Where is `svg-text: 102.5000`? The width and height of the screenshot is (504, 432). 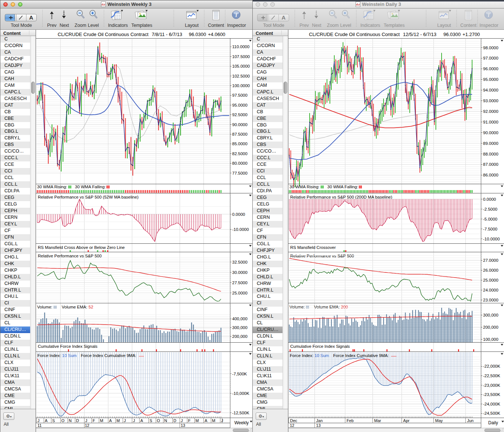
svg-text: 102.5000 is located at coordinates (241, 76).